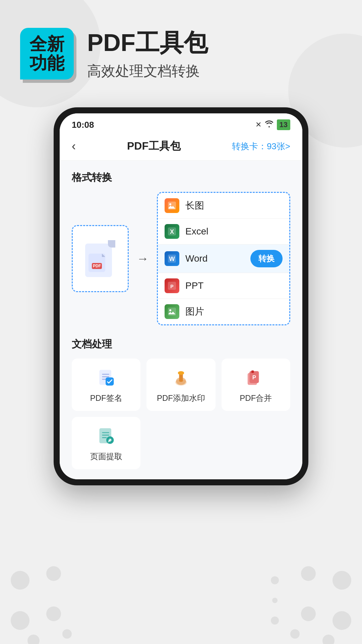 The width and height of the screenshot is (362, 644). What do you see at coordinates (258, 125) in the screenshot?
I see `x-icon: ✕` at bounding box center [258, 125].